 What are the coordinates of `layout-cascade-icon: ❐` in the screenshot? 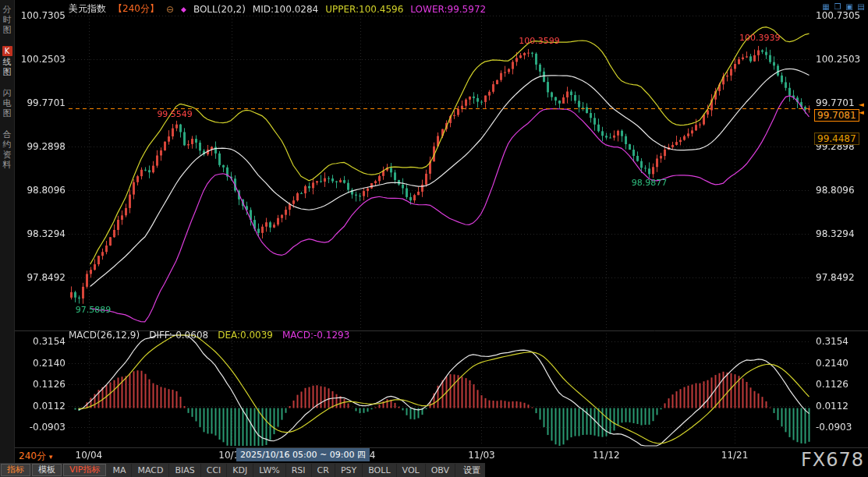 It's located at (838, 7).